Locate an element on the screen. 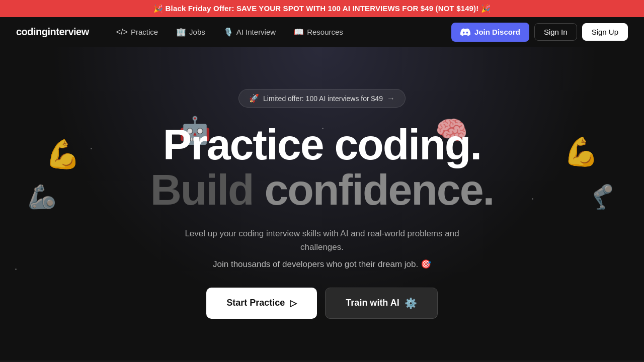  signin-button: Sign In is located at coordinates (555, 32).